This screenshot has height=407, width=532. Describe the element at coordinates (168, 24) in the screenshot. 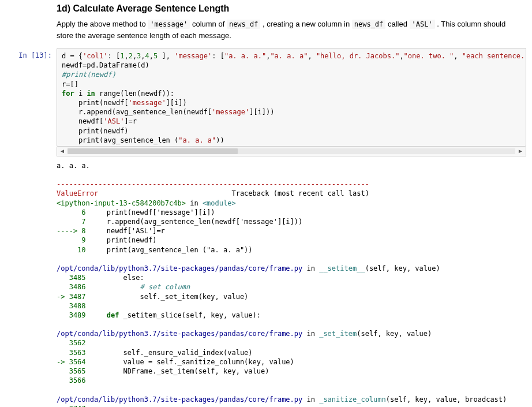

I see `inline-code-message: 'message'` at that location.